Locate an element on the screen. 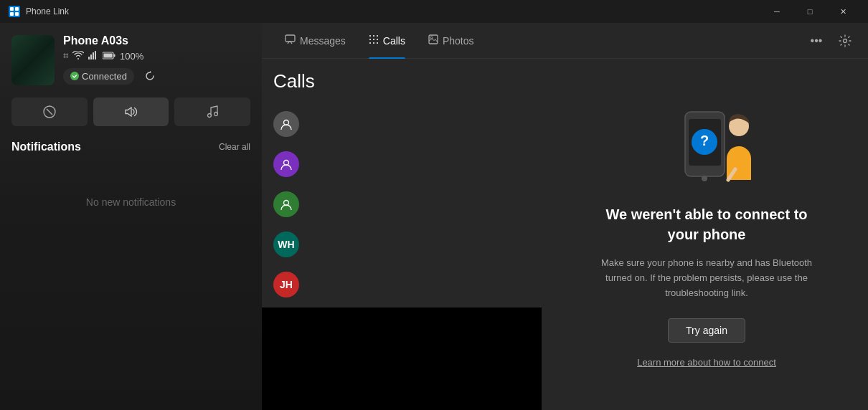  sidebar-content: Phone A03s ⌗ is located at coordinates (131, 121).